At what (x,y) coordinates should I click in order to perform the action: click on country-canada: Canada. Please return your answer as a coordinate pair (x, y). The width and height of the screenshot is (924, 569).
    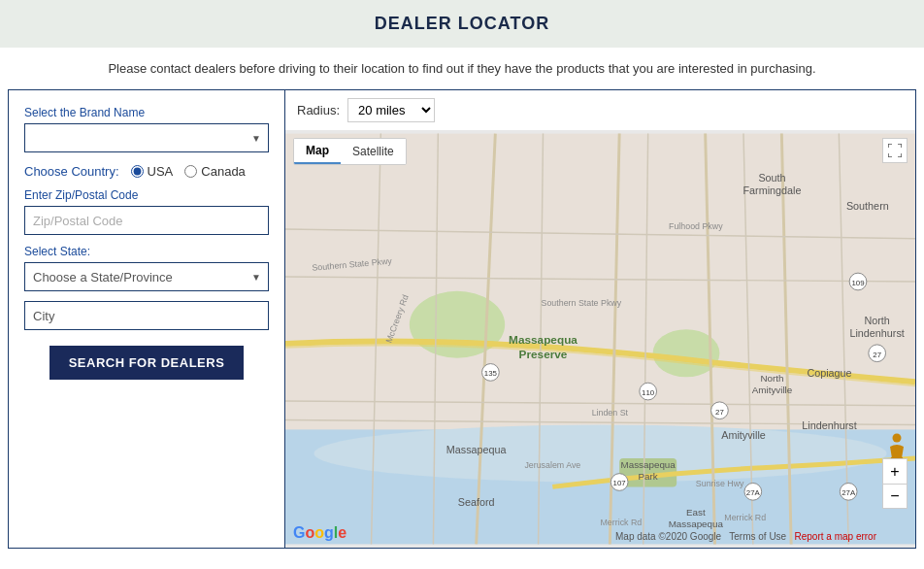
    Looking at the image, I should click on (215, 171).